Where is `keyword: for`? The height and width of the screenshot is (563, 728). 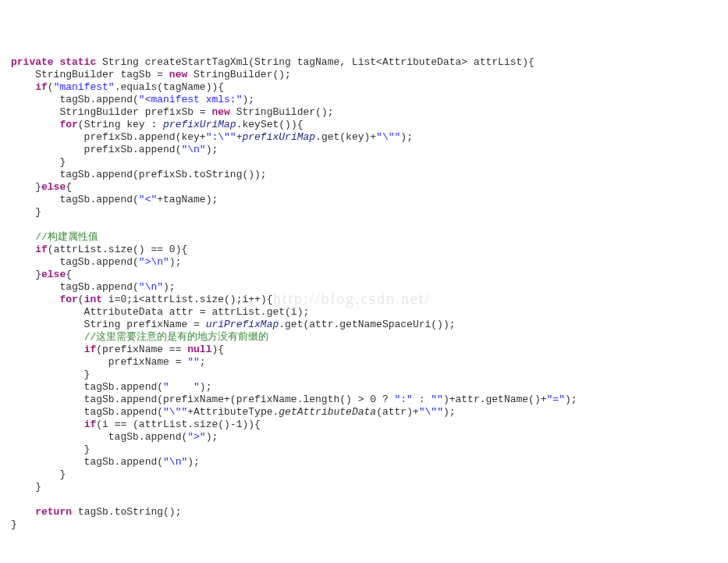 keyword: for is located at coordinates (69, 300).